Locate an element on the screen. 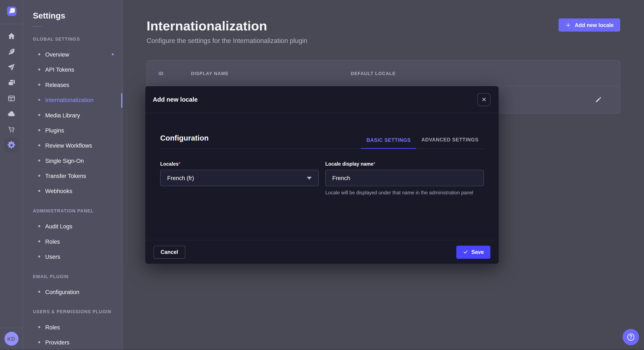 The width and height of the screenshot is (644, 350). locales-select: French (fr) is located at coordinates (240, 178).